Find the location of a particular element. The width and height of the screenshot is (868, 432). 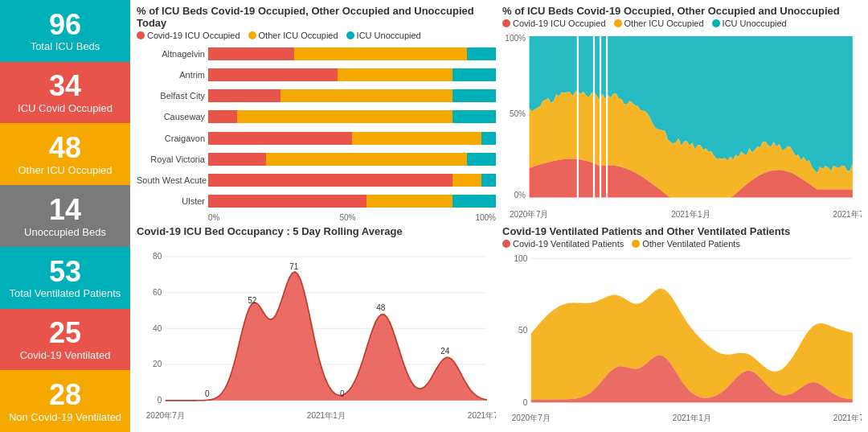

bar-label: Belfast City is located at coordinates (170, 96).